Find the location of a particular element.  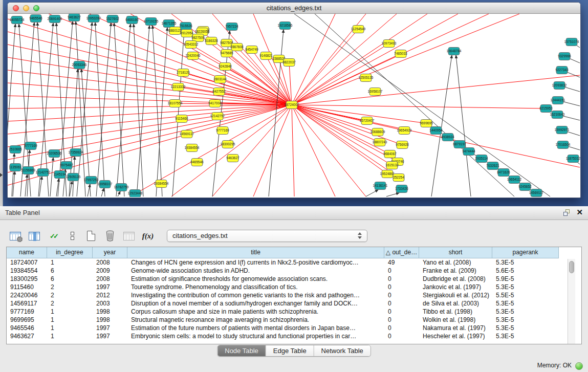

table-cell: 9465546 is located at coordinates (27, 328).